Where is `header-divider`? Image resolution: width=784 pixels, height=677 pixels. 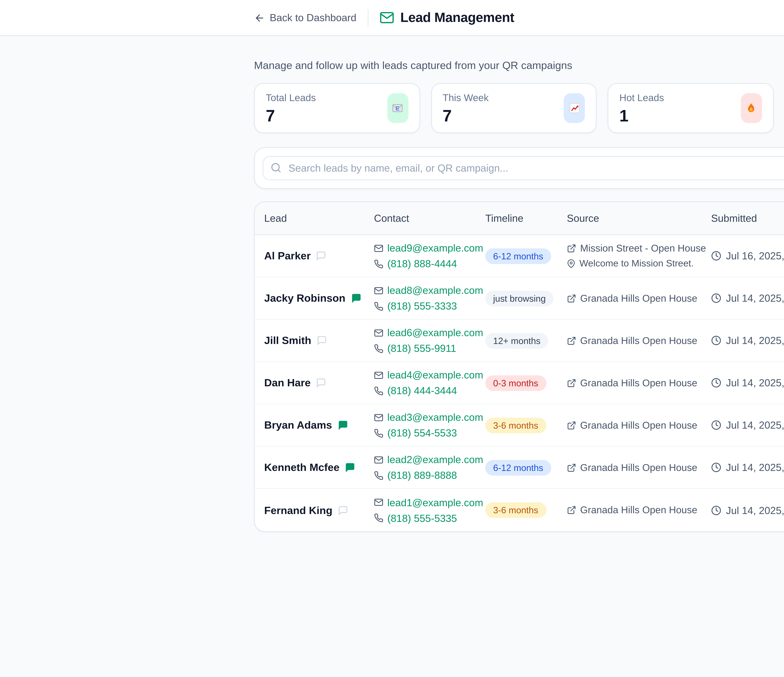 header-divider is located at coordinates (368, 18).